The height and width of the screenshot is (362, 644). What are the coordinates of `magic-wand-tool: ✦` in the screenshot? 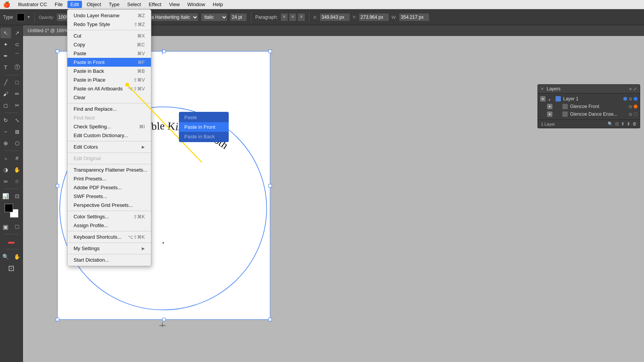 It's located at (6, 44).